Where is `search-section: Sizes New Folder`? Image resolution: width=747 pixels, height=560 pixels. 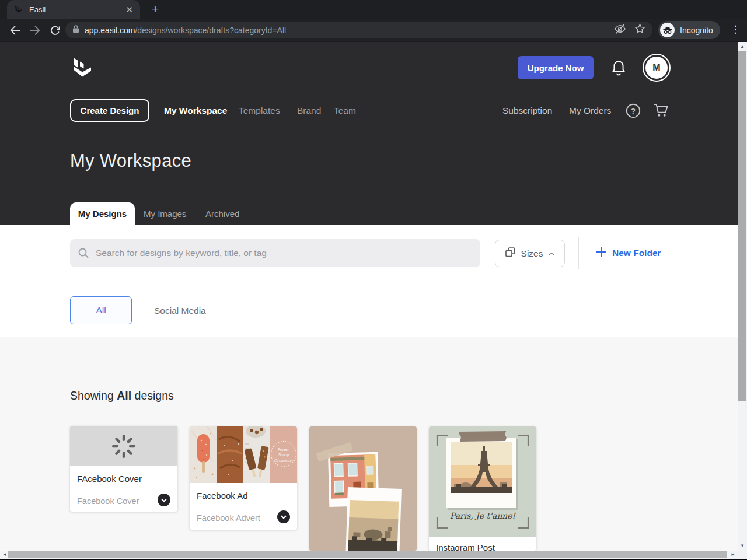 search-section: Sizes New Folder is located at coordinates (374, 253).